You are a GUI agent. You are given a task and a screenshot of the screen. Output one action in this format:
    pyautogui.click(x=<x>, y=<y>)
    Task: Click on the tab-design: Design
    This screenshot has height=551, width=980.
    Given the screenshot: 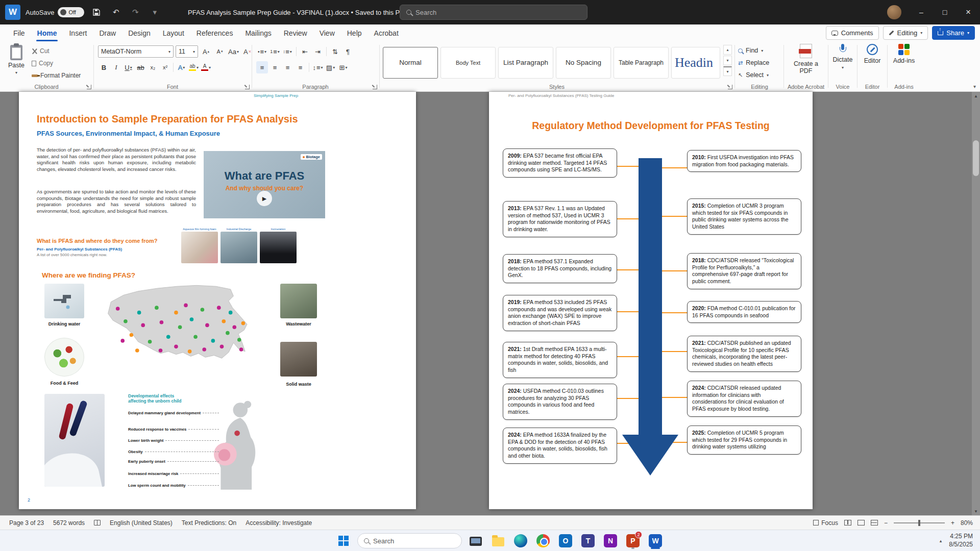 What is the action you would take?
    pyautogui.click(x=139, y=33)
    